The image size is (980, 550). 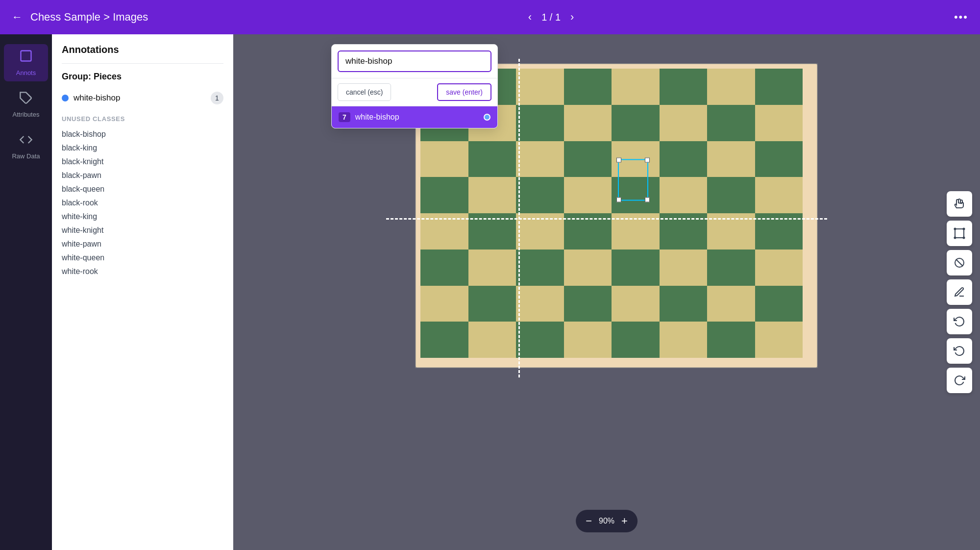 I want to click on bbox-tool-button, so click(x=959, y=233).